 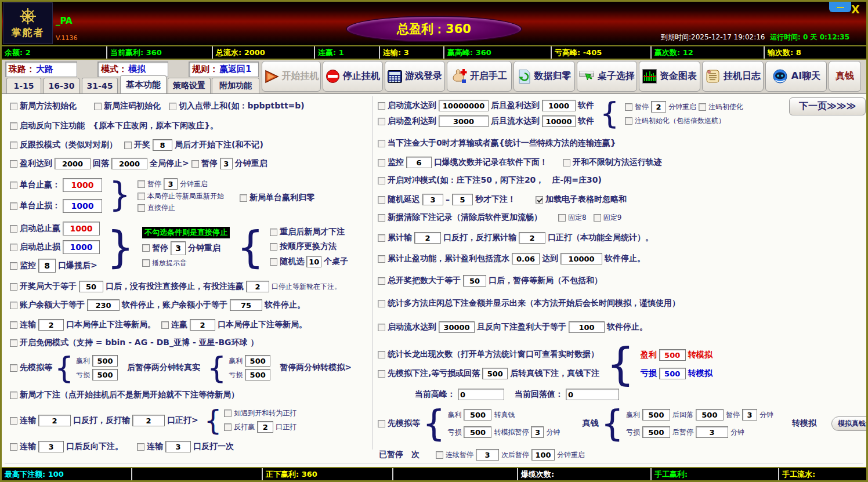 I want to click on pearl-road-field: 珠路：大路, so click(x=41, y=70).